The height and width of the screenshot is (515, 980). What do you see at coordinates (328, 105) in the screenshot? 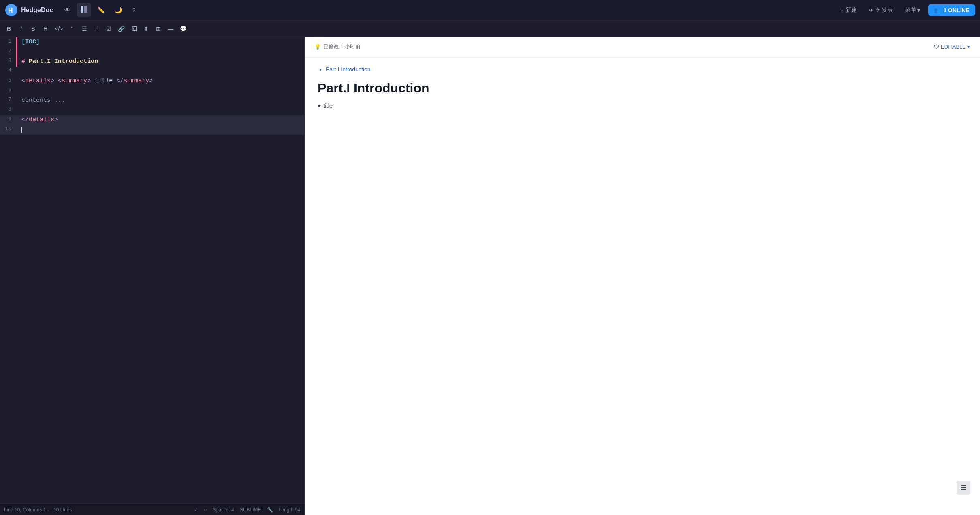
I see `summary-text: title` at bounding box center [328, 105].